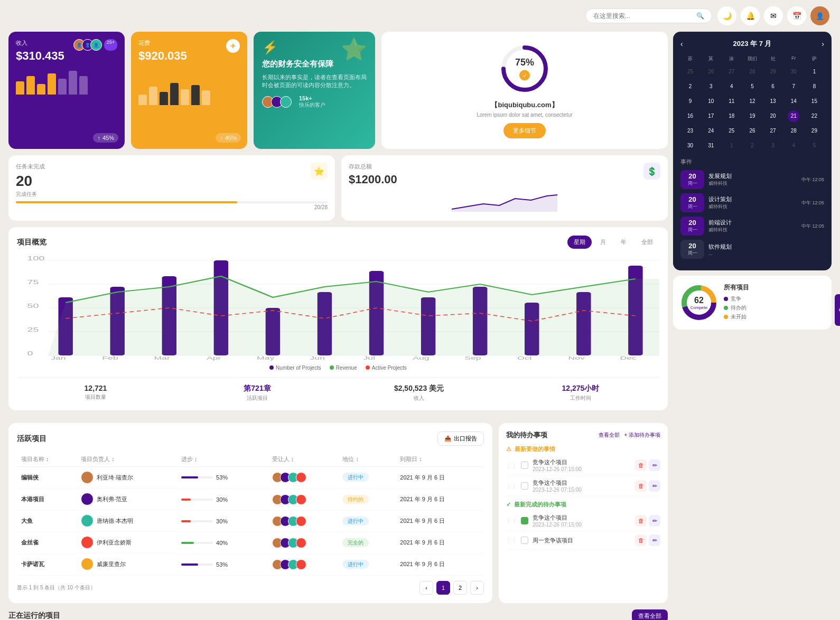  I want to click on prev-month-button: ‹, so click(682, 44).